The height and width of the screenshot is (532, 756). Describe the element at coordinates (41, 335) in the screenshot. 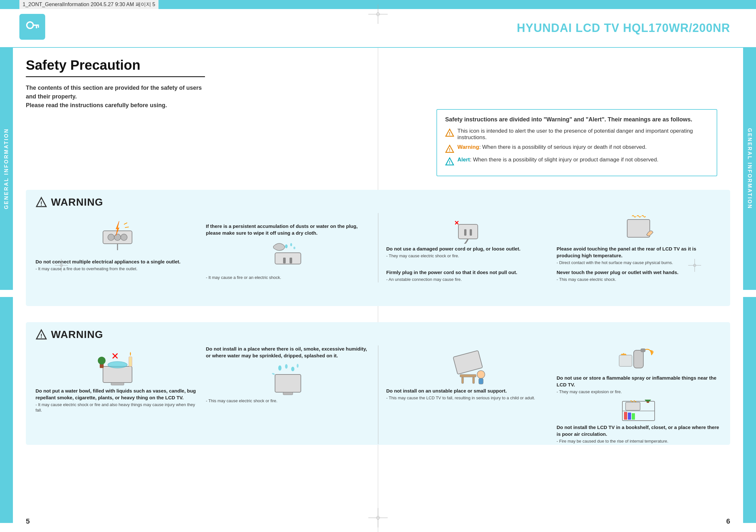

I see `warning-header-icon-2: !` at that location.